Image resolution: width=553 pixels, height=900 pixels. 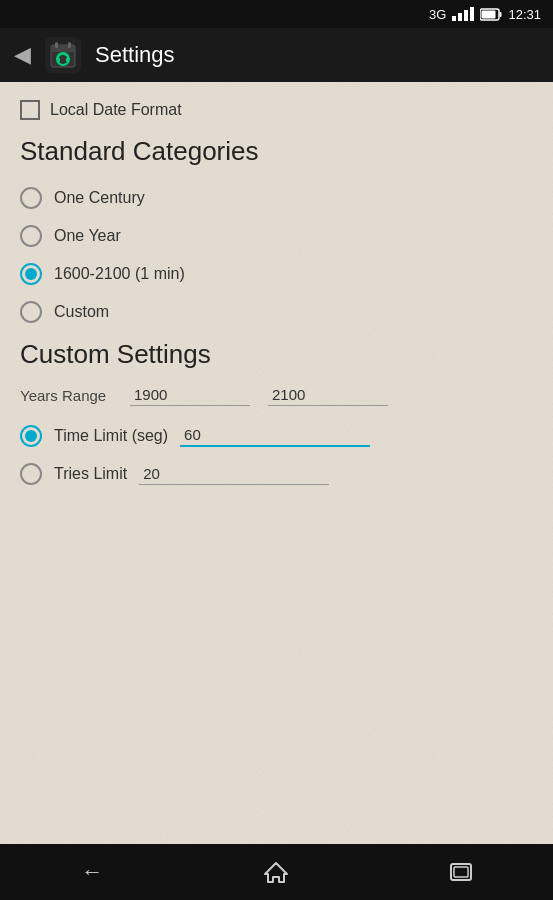 I want to click on nav-home-button, so click(x=276, y=872).